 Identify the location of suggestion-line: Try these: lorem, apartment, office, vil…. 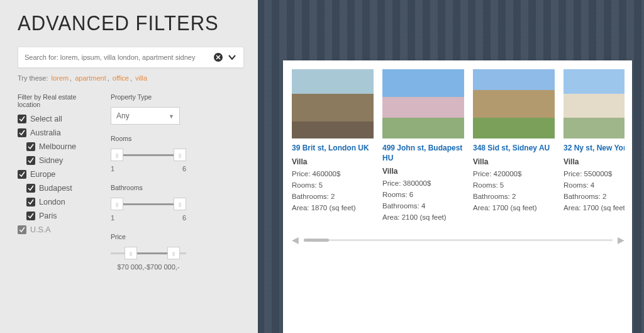
(131, 78).